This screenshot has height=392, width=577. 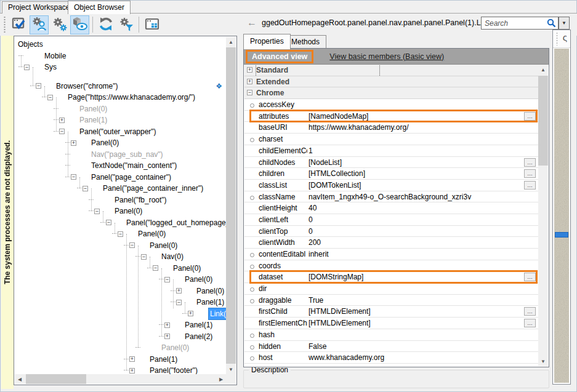 What do you see at coordinates (392, 151) in the screenshot?
I see `property-row: childElementCo 1 …` at bounding box center [392, 151].